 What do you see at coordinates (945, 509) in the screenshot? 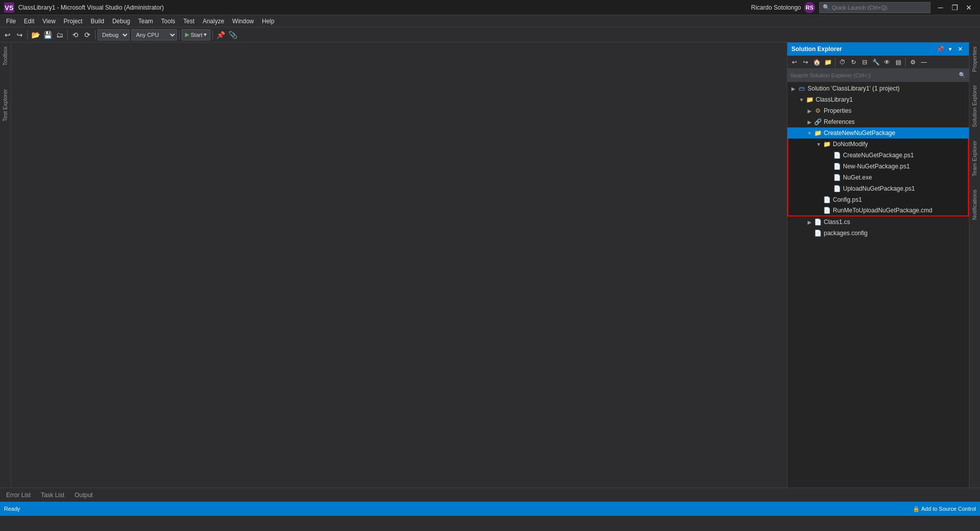
I see `status-right: 🔒 Add to Source Control` at bounding box center [945, 509].